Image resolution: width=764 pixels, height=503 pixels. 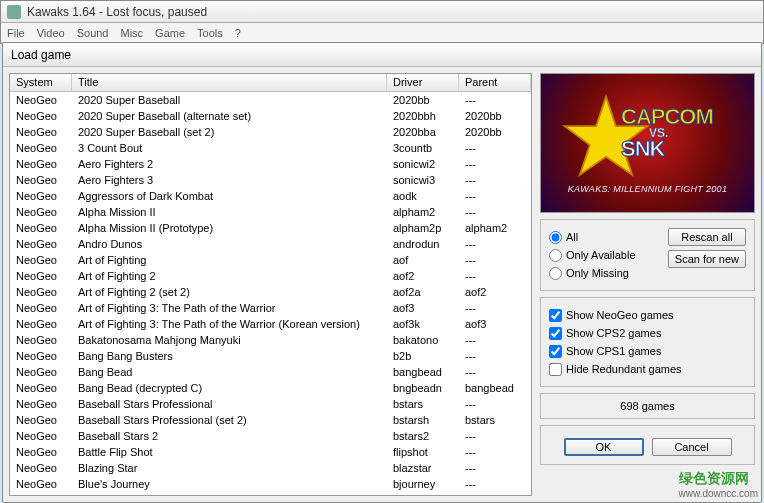 What do you see at coordinates (606, 237) in the screenshot?
I see `radio-all: All` at bounding box center [606, 237].